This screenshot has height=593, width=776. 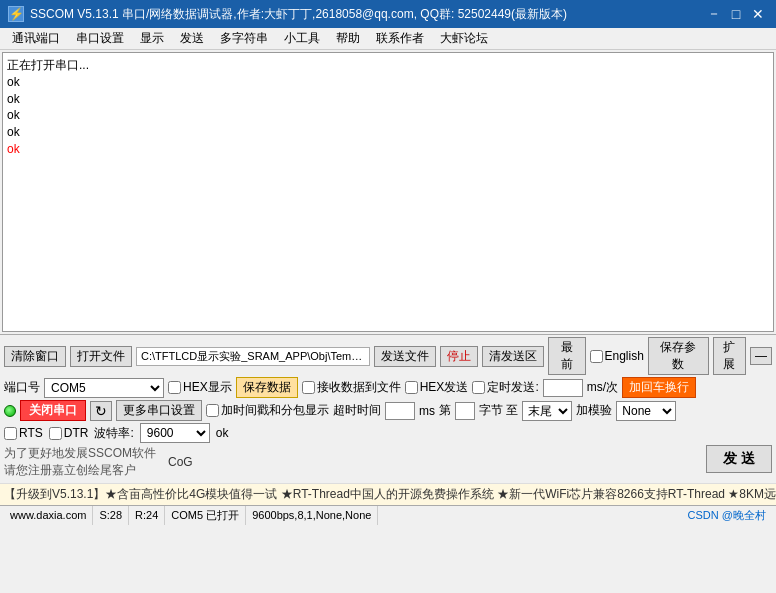 I want to click on timed-send-label: 定时发送:, so click(x=505, y=388).